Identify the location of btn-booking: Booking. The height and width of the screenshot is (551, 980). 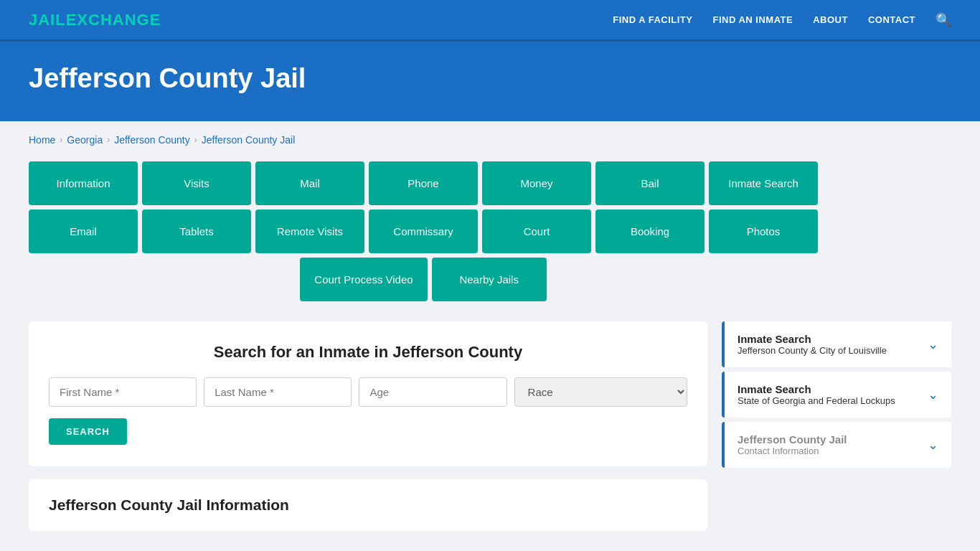
(650, 231).